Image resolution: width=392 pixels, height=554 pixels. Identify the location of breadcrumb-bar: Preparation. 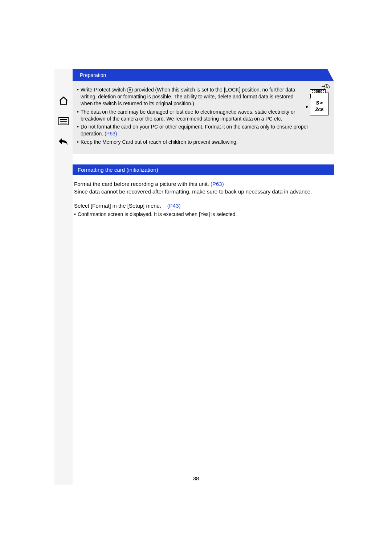
(203, 75).